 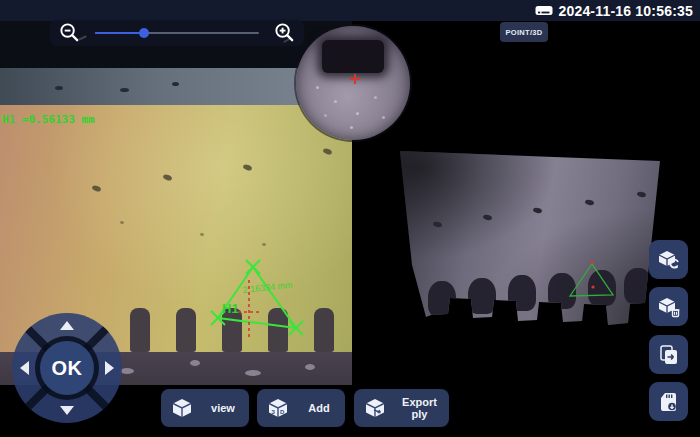 What do you see at coordinates (669, 402) in the screenshot?
I see `sd-card-save-icon` at bounding box center [669, 402].